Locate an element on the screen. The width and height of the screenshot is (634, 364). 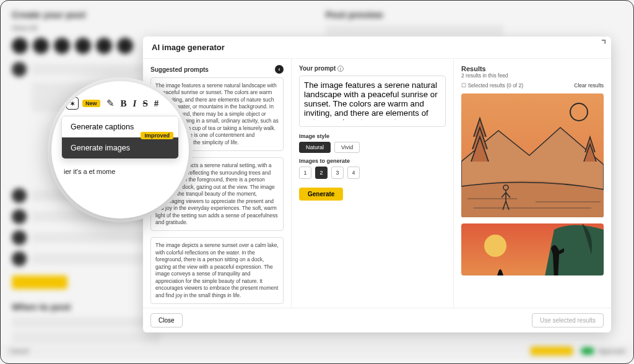
approved-label: Approved is located at coordinates (612, 352).